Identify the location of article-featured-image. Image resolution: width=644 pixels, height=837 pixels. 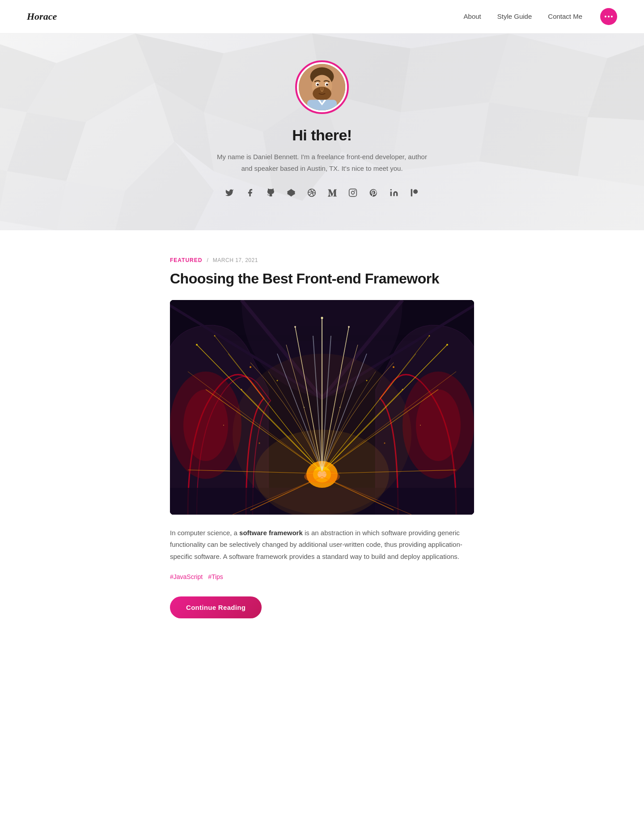
(322, 407).